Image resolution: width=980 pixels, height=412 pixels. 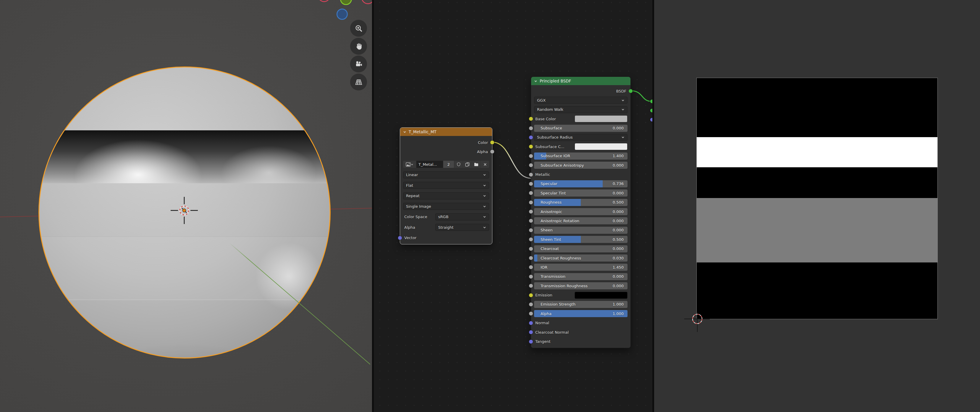 I want to click on gizmo-axis-z-icon, so click(x=342, y=14).